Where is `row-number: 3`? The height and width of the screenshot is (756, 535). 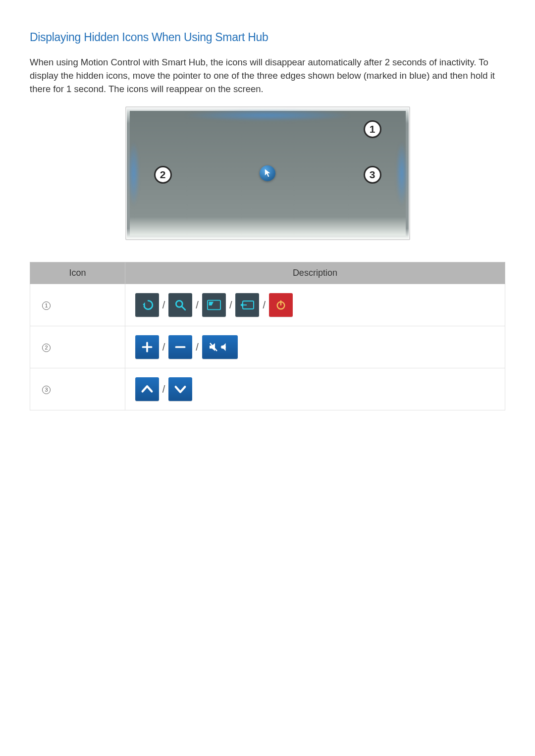
row-number: 3 is located at coordinates (47, 390).